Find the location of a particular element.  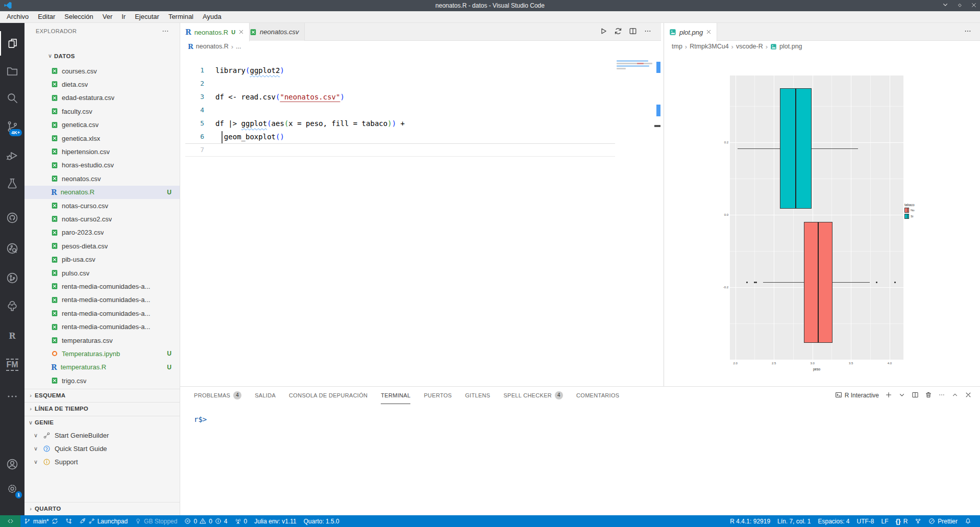

menu-item-archivo: Archivo is located at coordinates (17, 17).